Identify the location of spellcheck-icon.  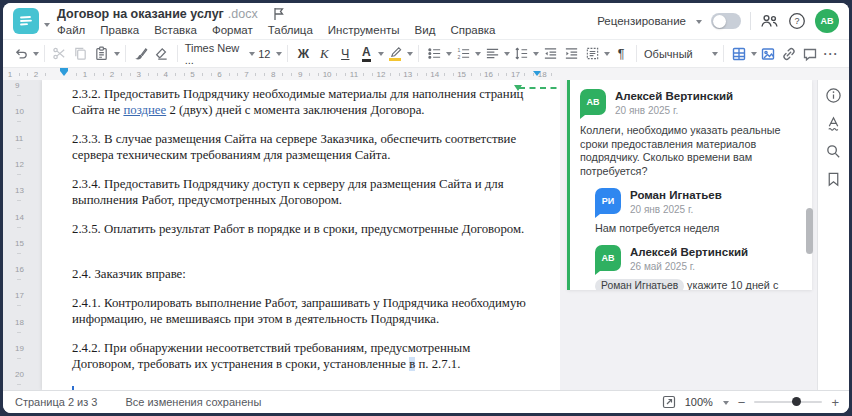
(834, 124).